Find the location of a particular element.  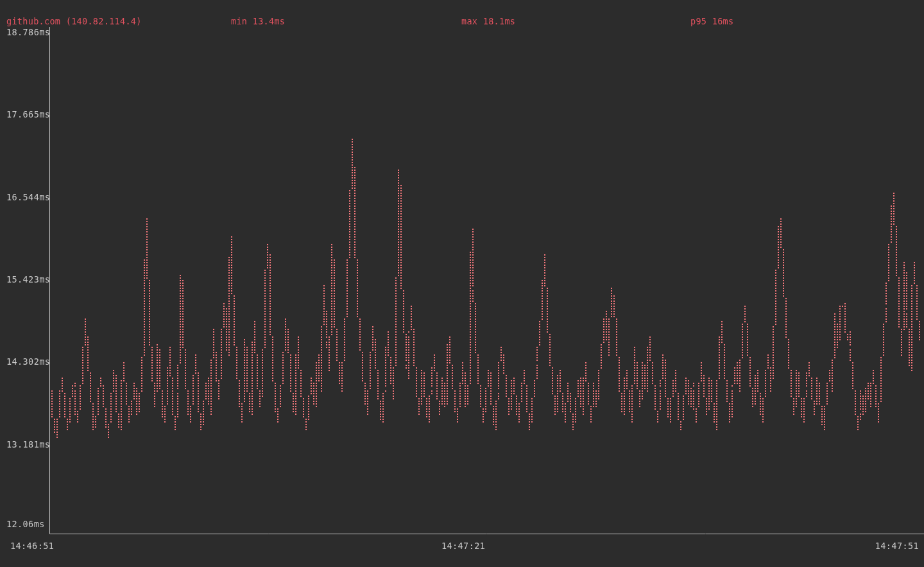

y-axis-tick: 18.786ms is located at coordinates (28, 32).